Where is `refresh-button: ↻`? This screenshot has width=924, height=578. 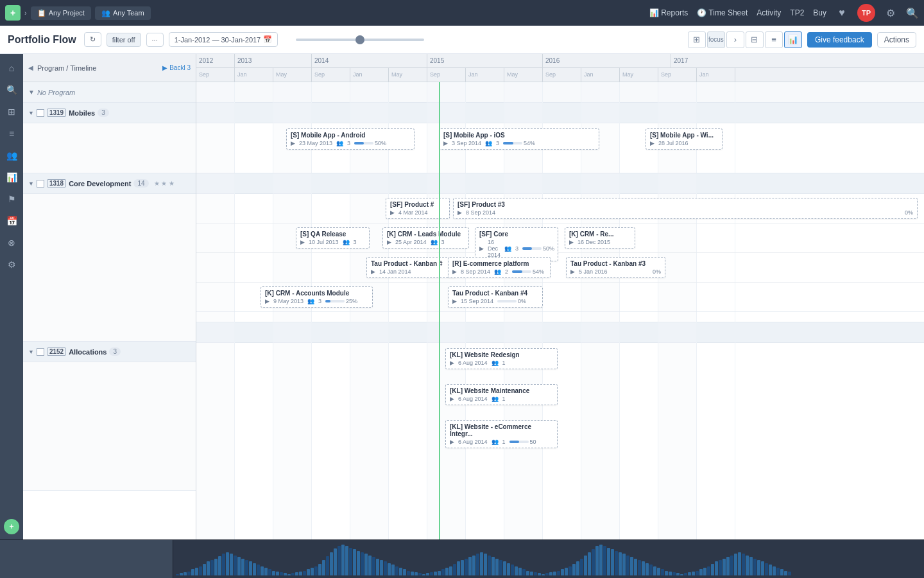 refresh-button: ↻ is located at coordinates (92, 40).